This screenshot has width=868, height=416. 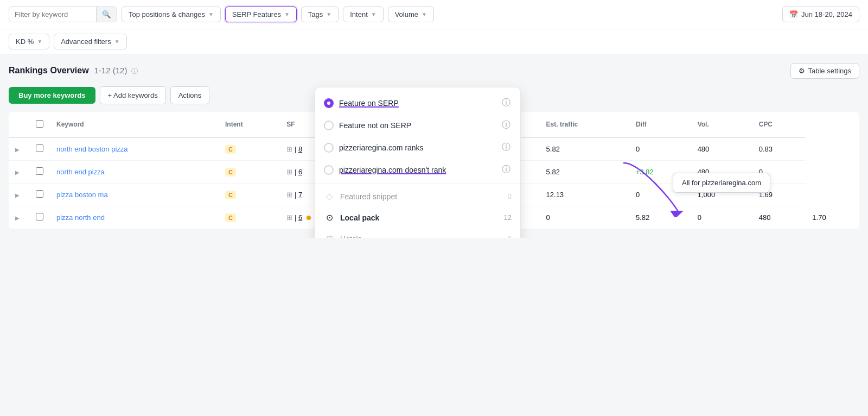 I want to click on gear-icon: ⚙, so click(x=802, y=71).